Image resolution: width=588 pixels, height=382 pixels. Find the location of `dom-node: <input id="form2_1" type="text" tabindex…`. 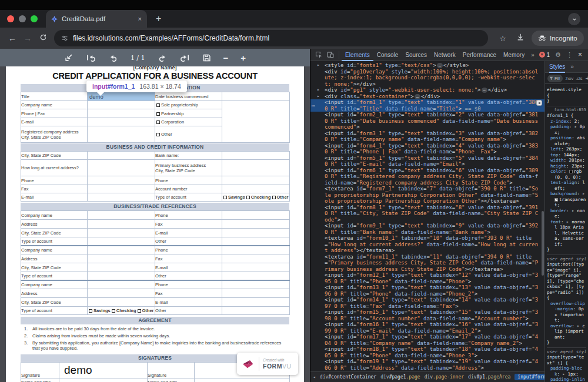

dom-node: <input id="form2_1" type="text" tabindex… is located at coordinates (427, 121).